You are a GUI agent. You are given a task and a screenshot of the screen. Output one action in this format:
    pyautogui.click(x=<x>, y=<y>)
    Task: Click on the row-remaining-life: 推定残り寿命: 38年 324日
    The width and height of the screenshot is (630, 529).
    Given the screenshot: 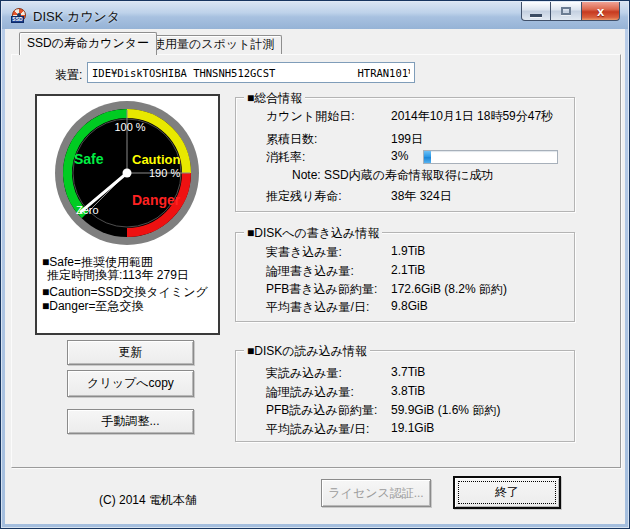 What is the action you would take?
    pyautogui.click(x=359, y=196)
    